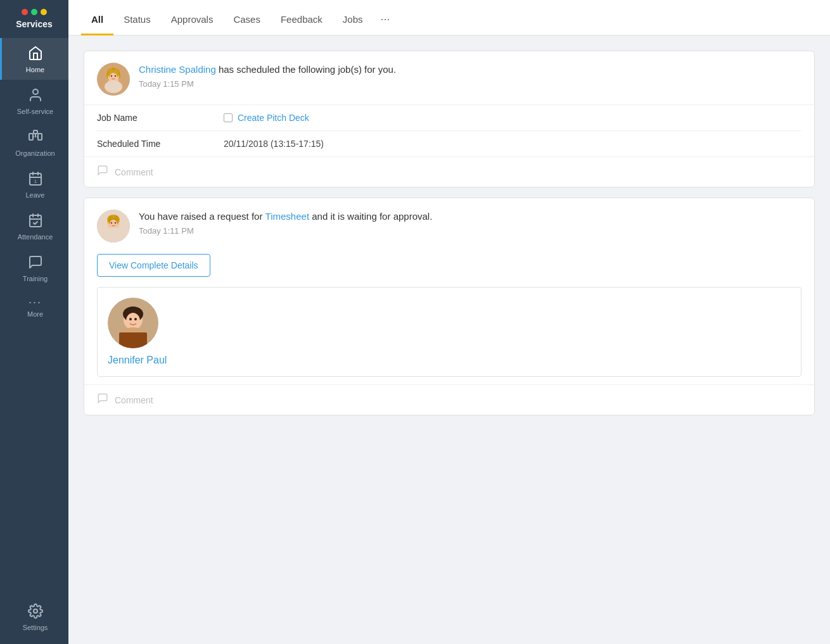 This screenshot has width=830, height=644. What do you see at coordinates (385, 18) in the screenshot?
I see `tab-more: ···` at bounding box center [385, 18].